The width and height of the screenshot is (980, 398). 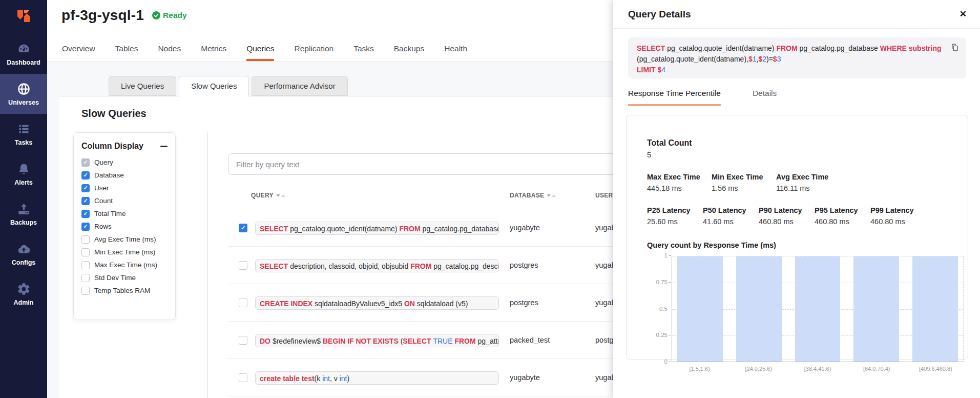 I want to click on sql-keyword: create table test, so click(x=287, y=379).